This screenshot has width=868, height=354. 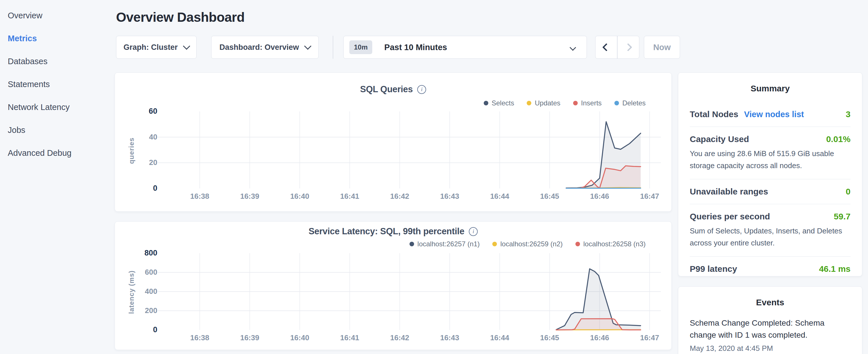 What do you see at coordinates (606, 47) in the screenshot?
I see `chevron-left-icon` at bounding box center [606, 47].